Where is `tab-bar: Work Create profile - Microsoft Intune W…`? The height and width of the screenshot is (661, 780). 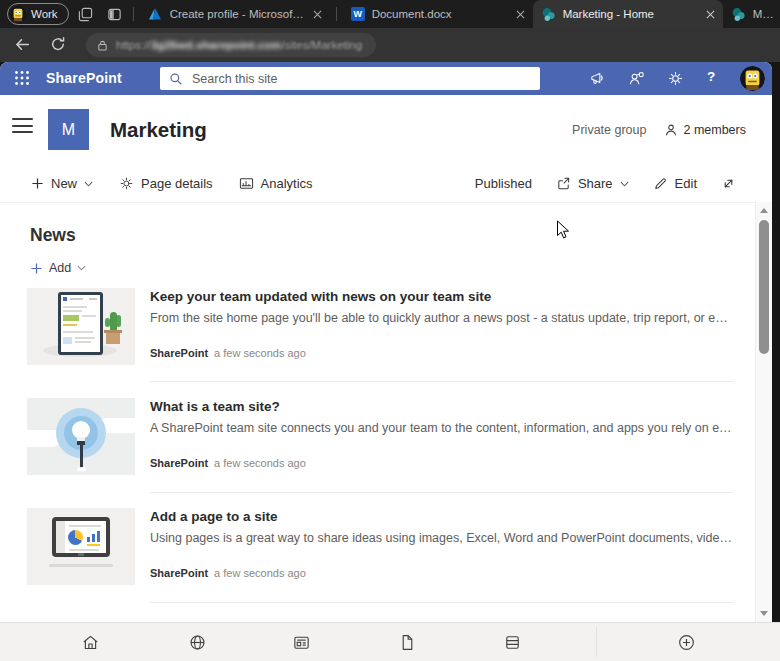 tab-bar: Work Create profile - Microsoft Intune W… is located at coordinates (390, 14).